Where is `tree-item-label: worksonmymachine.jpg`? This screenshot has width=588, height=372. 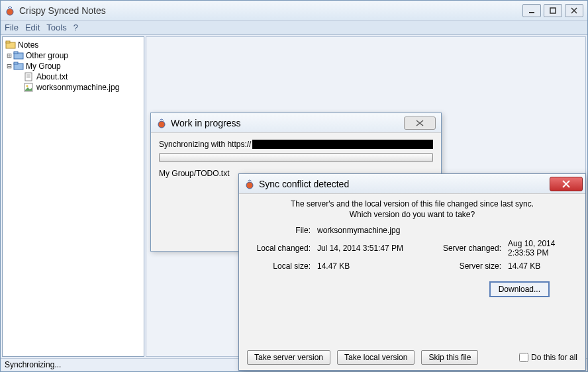
tree-item-label: worksonmymachine.jpg is located at coordinates (78, 87).